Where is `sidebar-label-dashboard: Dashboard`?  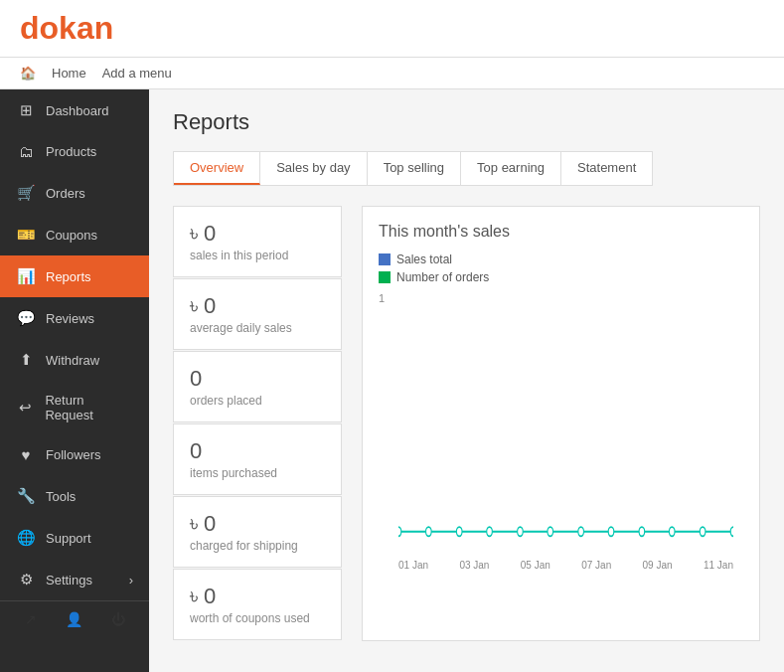
sidebar-label-dashboard: Dashboard is located at coordinates (78, 111).